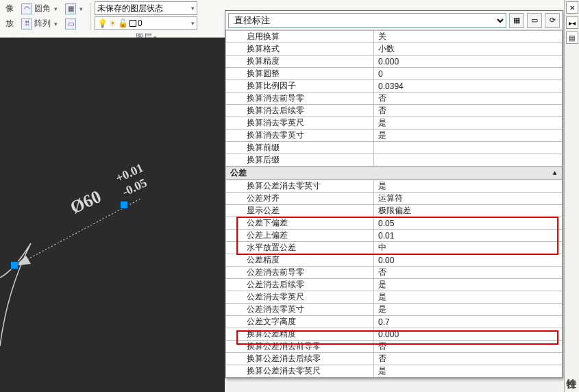 The image size is (579, 392). Describe the element at coordinates (40, 23) in the screenshot. I see `array-button: ⠿阵列▾` at that location.